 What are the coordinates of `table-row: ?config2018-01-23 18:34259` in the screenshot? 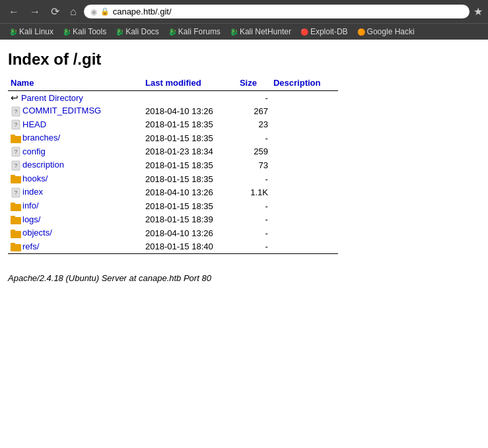 It's located at (173, 152).